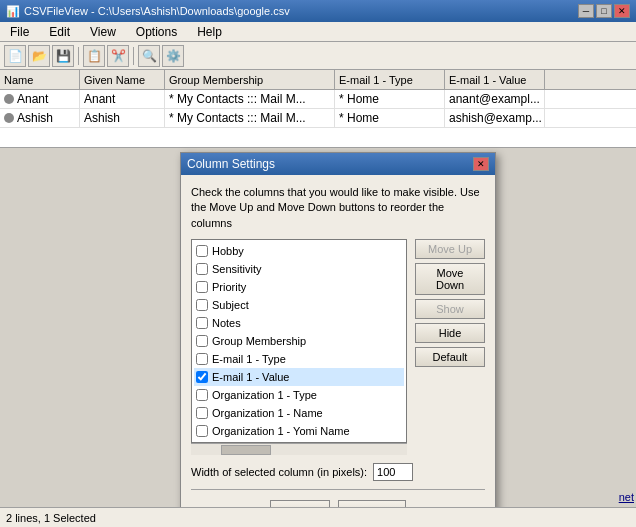  What do you see at coordinates (299, 431) in the screenshot?
I see `list-item-org-yomi: Organization 1 - Yomi Name` at bounding box center [299, 431].